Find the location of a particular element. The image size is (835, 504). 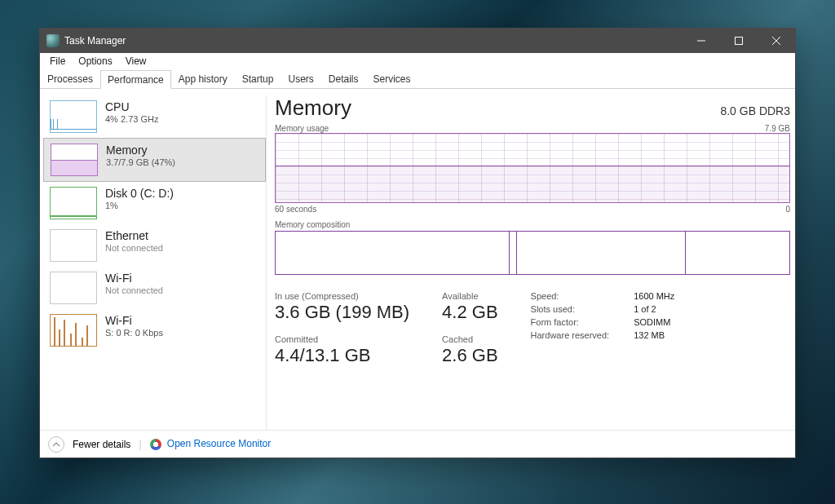

available-label: Available is located at coordinates (470, 296).